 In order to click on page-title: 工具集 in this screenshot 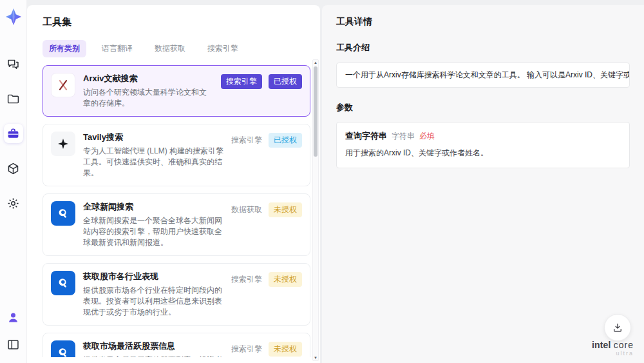, I will do `click(182, 22)`.